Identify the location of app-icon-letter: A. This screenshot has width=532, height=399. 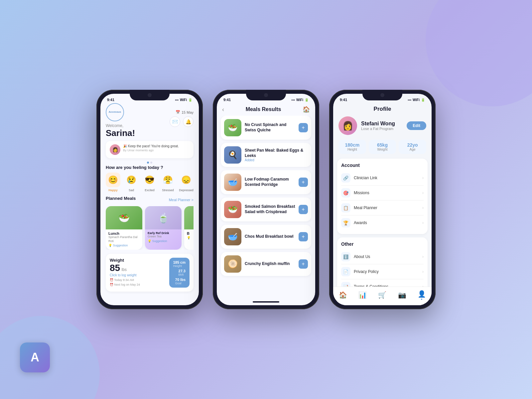
(35, 357).